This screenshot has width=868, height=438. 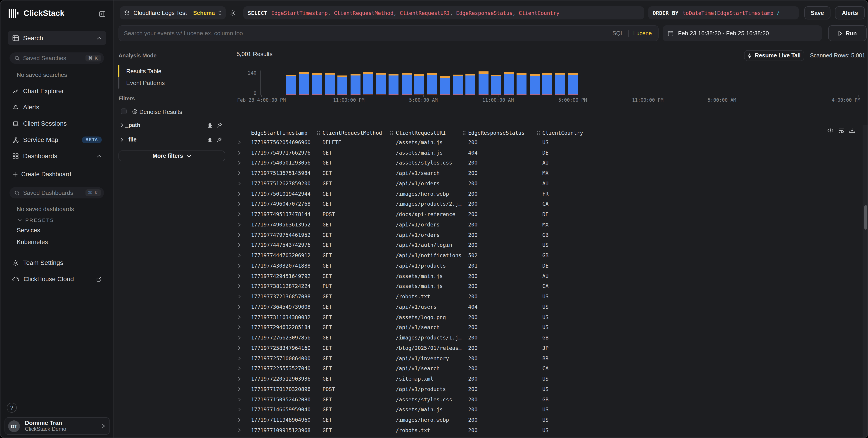 I want to click on table-row: 1771977294632285184GET/api/v1/search200U…, so click(x=542, y=327).